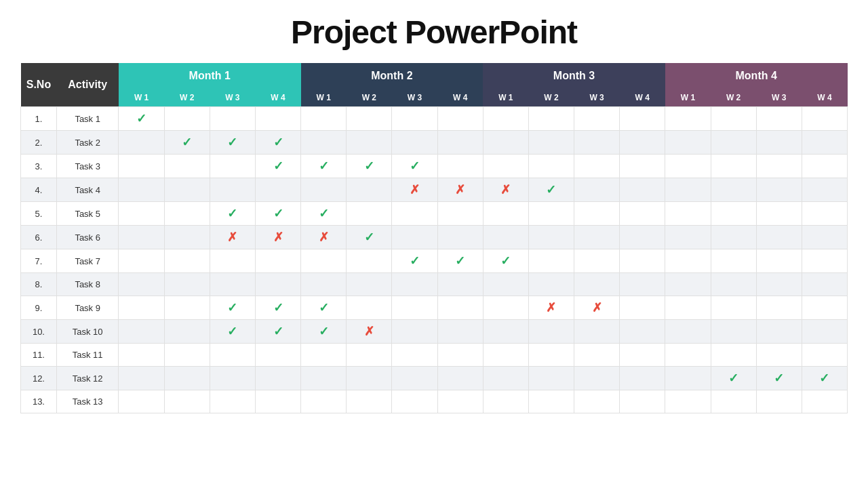 The height and width of the screenshot is (488, 868). I want to click on row-sno: 8., so click(39, 285).